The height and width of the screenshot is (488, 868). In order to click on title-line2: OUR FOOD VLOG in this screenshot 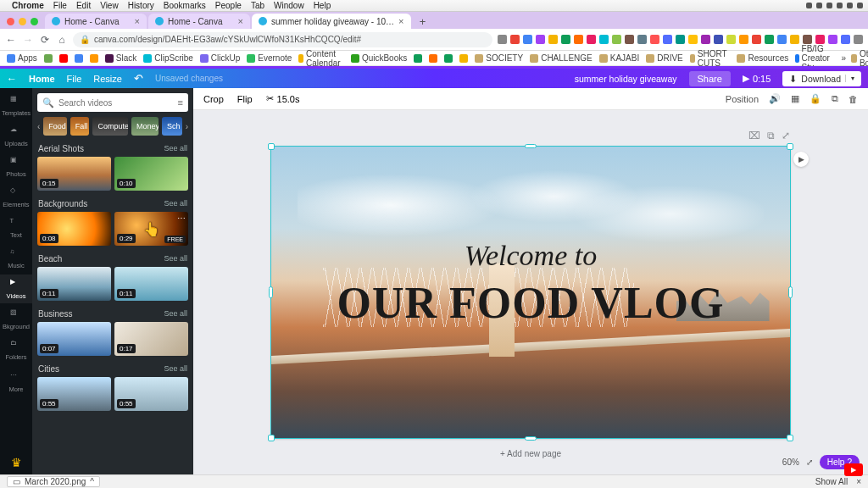, I will do `click(531, 303)`.